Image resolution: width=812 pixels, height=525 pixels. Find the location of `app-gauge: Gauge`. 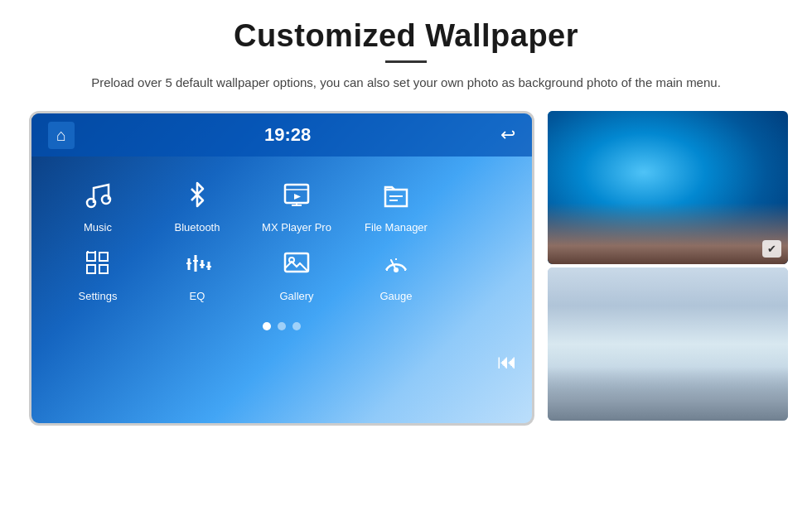

app-gauge: Gauge is located at coordinates (396, 272).